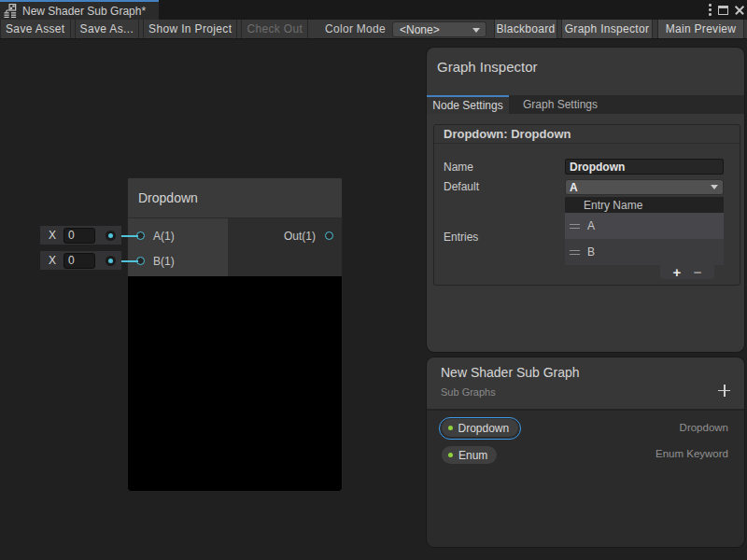 The image size is (747, 560). I want to click on node-title: Dropdown, so click(168, 198).